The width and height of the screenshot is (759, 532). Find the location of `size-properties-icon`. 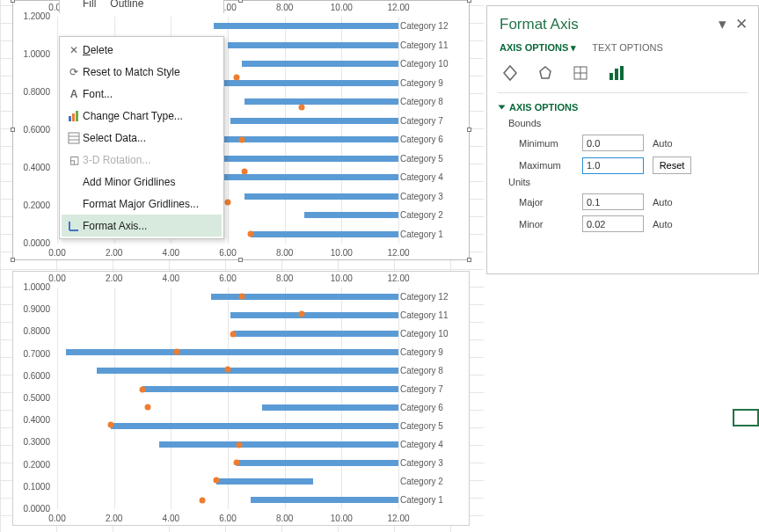

size-properties-icon is located at coordinates (580, 73).